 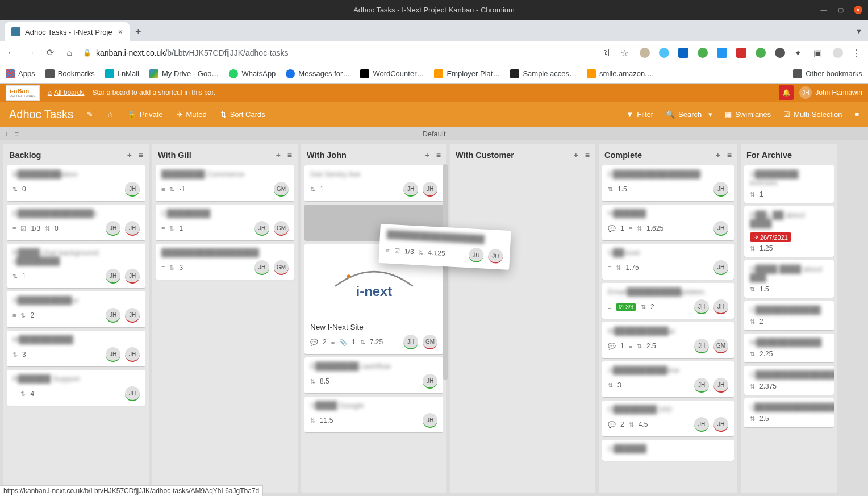 What do you see at coordinates (374, 183) in the screenshot?
I see `card: 👁Get Sentry live⇅1JHJH` at bounding box center [374, 183].